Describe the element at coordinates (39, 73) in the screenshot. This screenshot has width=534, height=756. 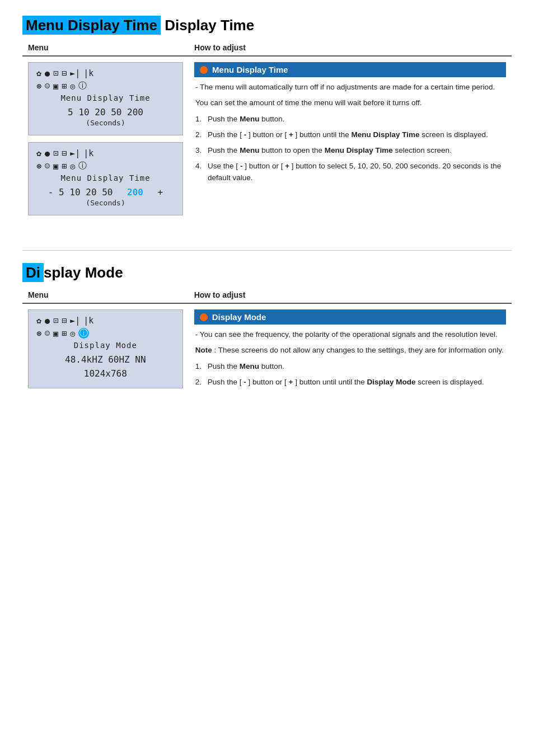
I see `sun-icon: ✿` at that location.